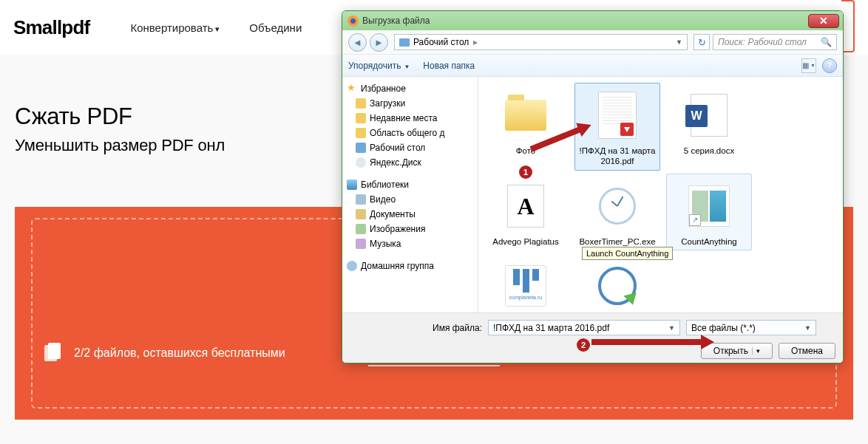  Describe the element at coordinates (410, 148) in the screenshot. I see `sidebar-item-desktop: Рабочий стол` at that location.